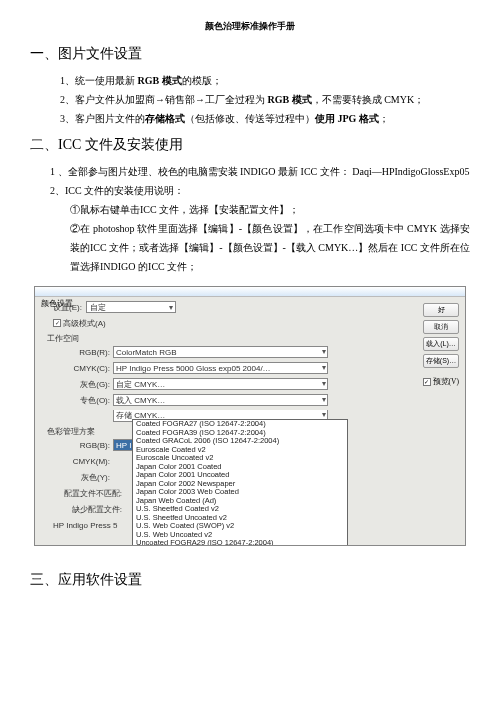 This screenshot has height=707, width=500. I want to click on dropdown-option: U.S. Web Coated (SWOP) v2, so click(240, 526).